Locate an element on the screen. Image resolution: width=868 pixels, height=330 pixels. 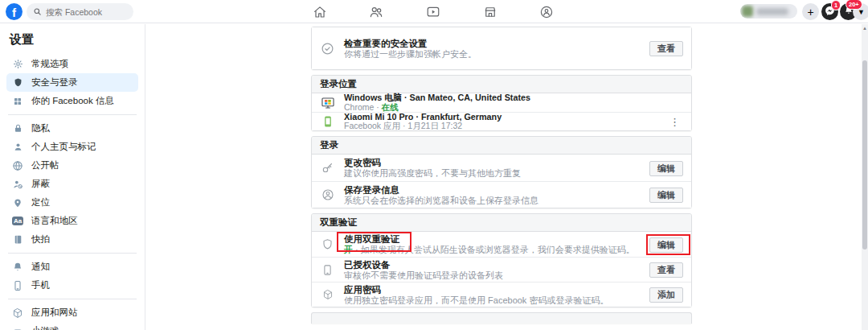
sidebar-item-globe: 公开帖 is located at coordinates (72, 166).